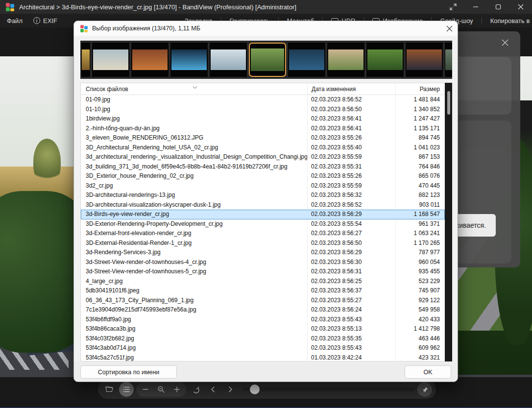 This screenshot has width=532, height=408. What do you see at coordinates (505, 44) in the screenshot?
I see `panel-close-icon` at bounding box center [505, 44].